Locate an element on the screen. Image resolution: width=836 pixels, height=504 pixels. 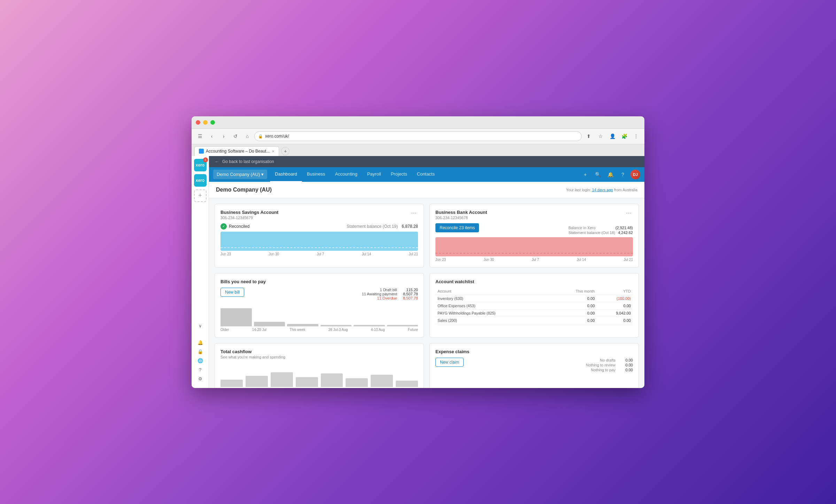
user-initials: DJ is located at coordinates (635, 175).